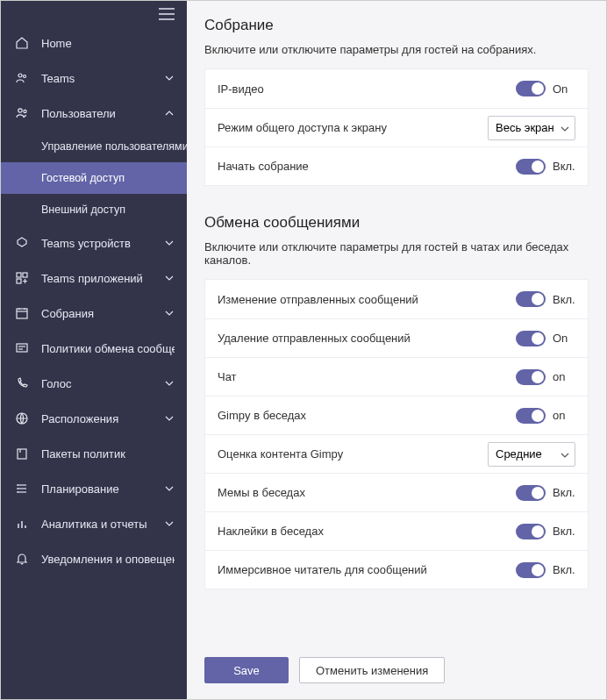 The height and width of the screenshot is (700, 607). What do you see at coordinates (108, 44) in the screenshot?
I see `sidebar-item-label: Home` at bounding box center [108, 44].